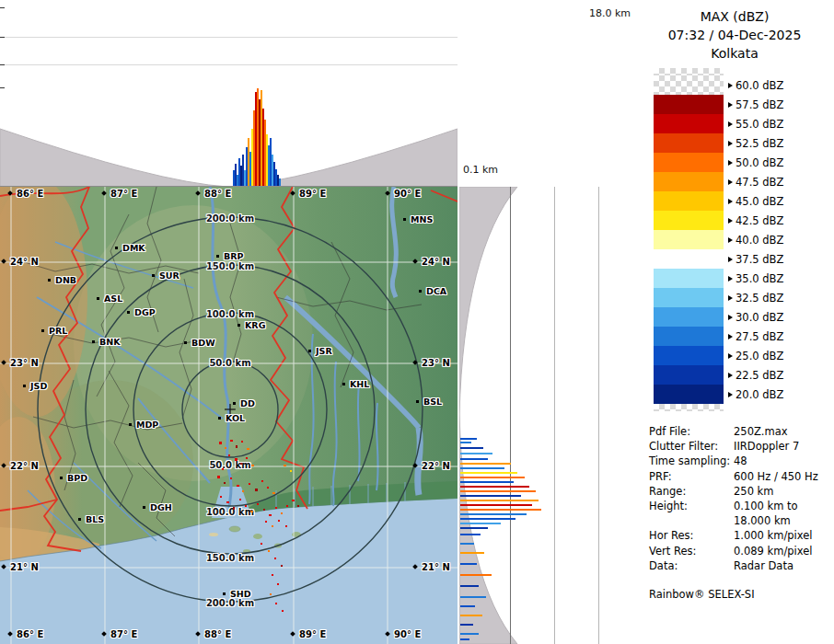  Describe the element at coordinates (736, 316) in the screenshot. I see `dbz-legend-row: 30.0 dBZ` at that location.